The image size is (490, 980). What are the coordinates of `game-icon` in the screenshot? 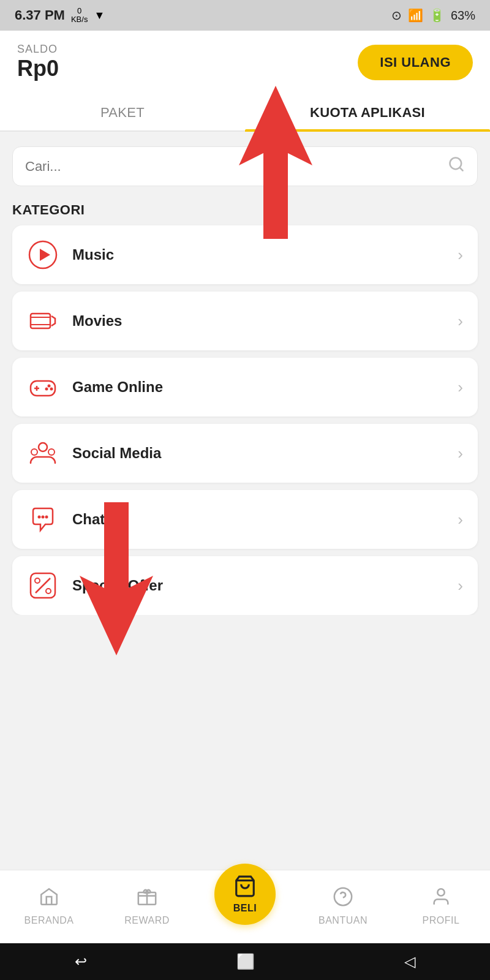 It's located at (43, 387).